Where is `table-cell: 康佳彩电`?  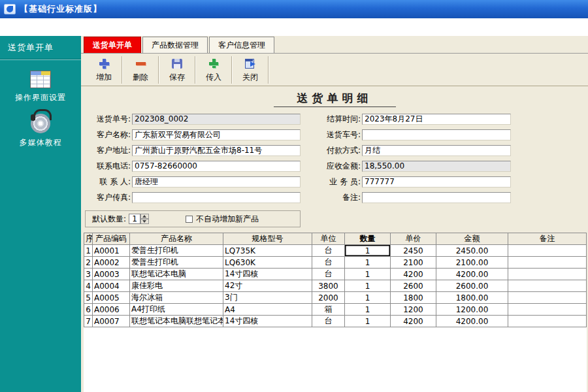
table-cell: 康佳彩电 is located at coordinates (176, 286).